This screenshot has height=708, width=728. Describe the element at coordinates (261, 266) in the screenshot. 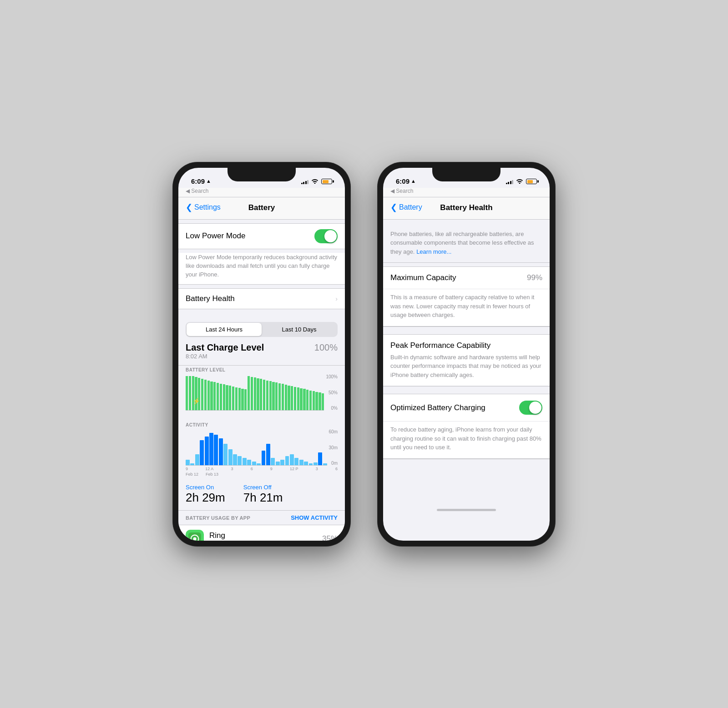

I see `low-power-description: Low Power Mode temporarily reduces backg…` at that location.